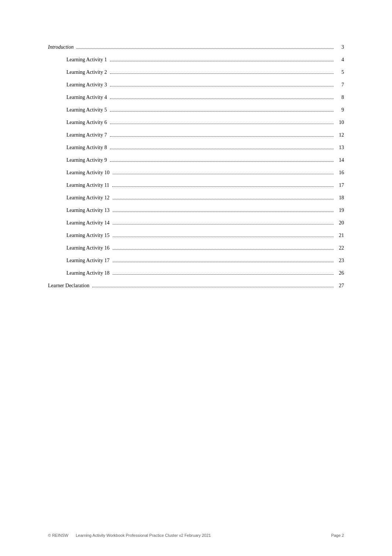  Describe the element at coordinates (337, 535) in the screenshot. I see `footer-page: Page 2` at that location.